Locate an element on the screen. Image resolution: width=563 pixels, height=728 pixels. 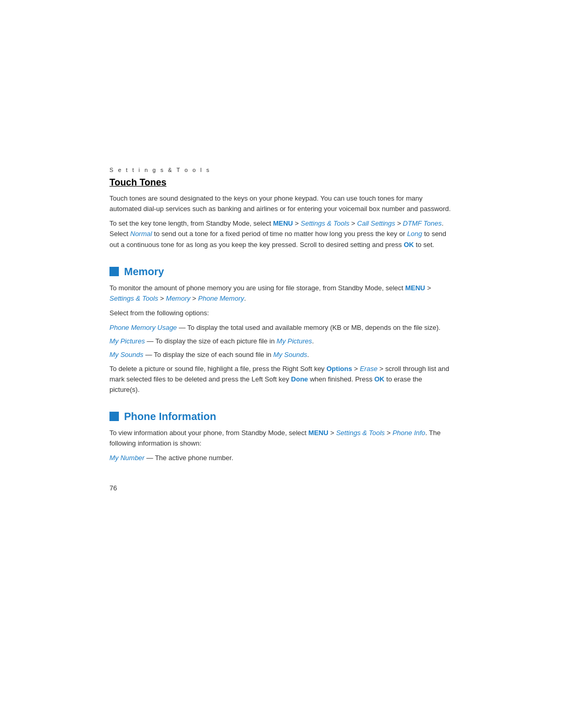
mem-para1-prefix: To monitor the amount of phone memory yo… is located at coordinates (258, 288).